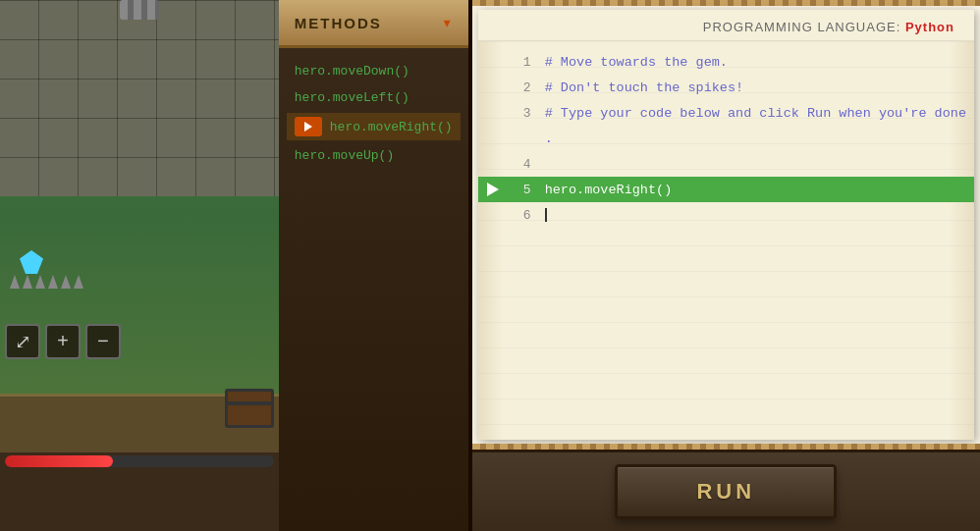  Describe the element at coordinates (373, 127) in the screenshot. I see `method-item-moveright: hero.moveRight()` at that location.